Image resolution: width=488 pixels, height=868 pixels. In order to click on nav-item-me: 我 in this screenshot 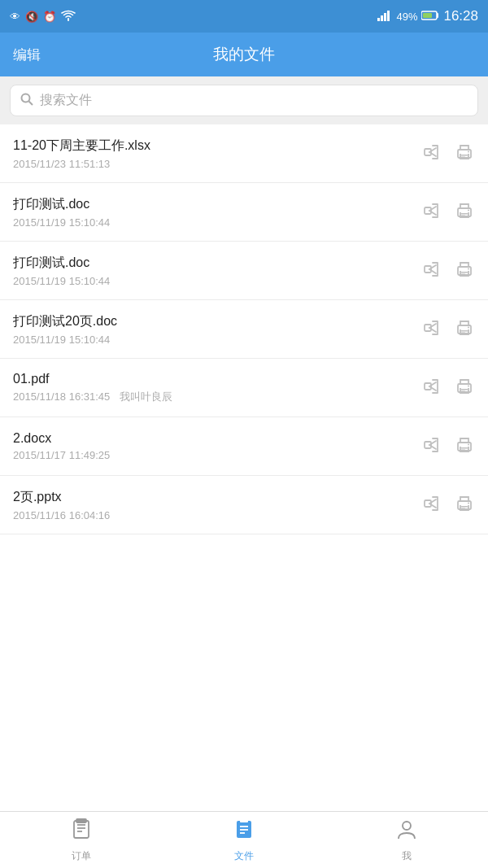, I will do `click(407, 840)`.